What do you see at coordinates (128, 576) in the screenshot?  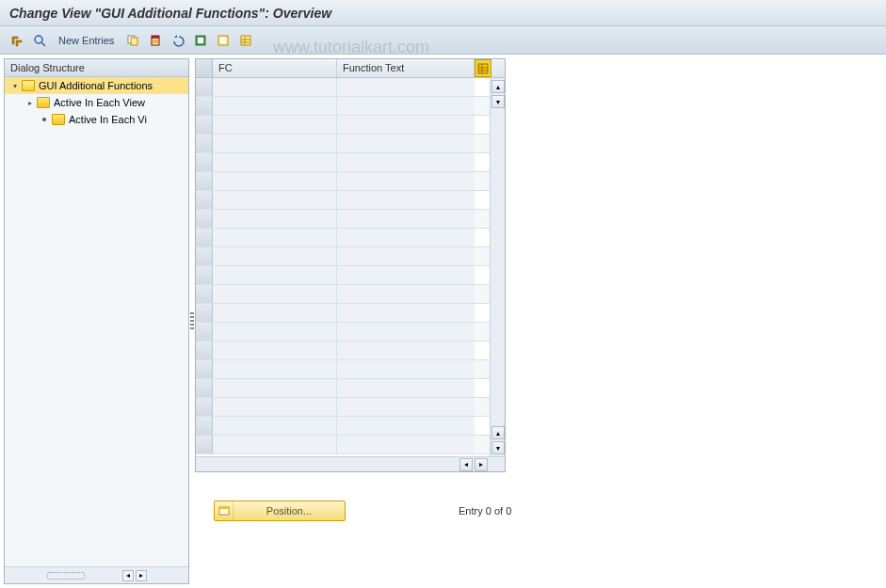 I see `tree-scroll-left: ◂` at bounding box center [128, 576].